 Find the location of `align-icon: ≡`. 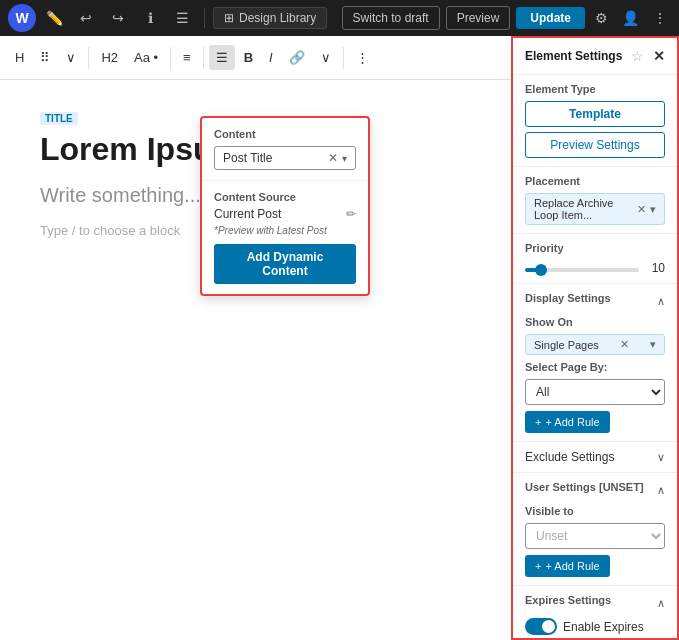

align-icon: ≡ is located at coordinates (187, 58).